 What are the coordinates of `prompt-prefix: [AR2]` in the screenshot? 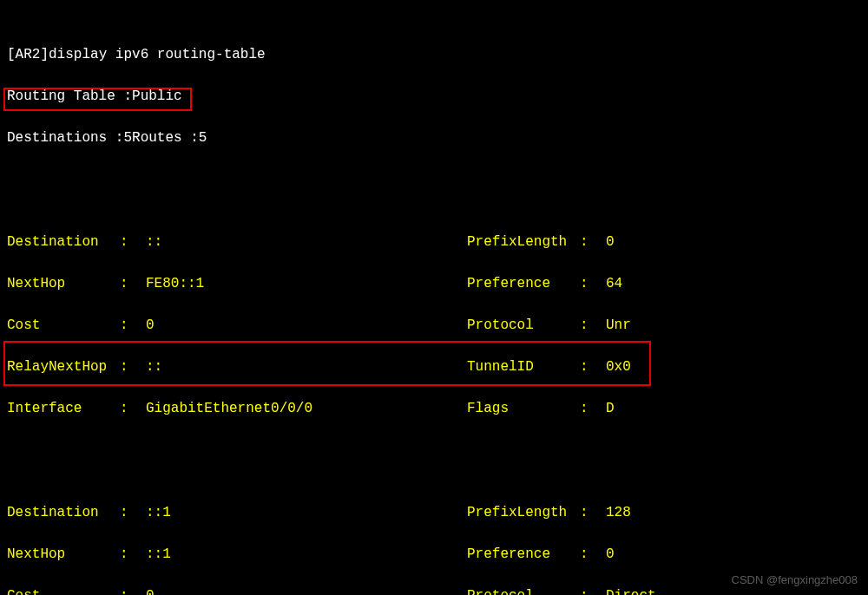 It's located at (28, 55).